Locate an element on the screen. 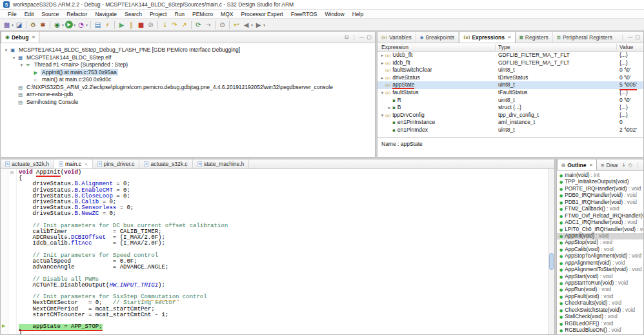  restart-button: ⟳ is located at coordinates (199, 25).